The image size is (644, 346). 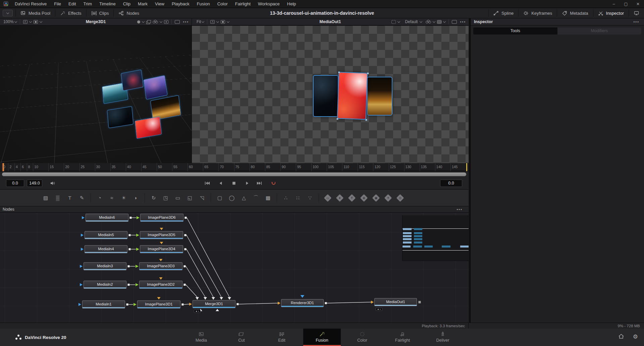 I want to click on timeline-ruler: 0246810152025303540455055606570758085909…, so click(x=234, y=167).